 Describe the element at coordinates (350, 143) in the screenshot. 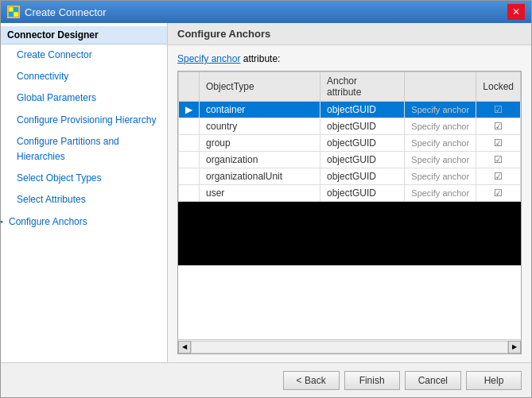

I see `table-row: groupobjectGUIDSpecify anchor☑` at that location.